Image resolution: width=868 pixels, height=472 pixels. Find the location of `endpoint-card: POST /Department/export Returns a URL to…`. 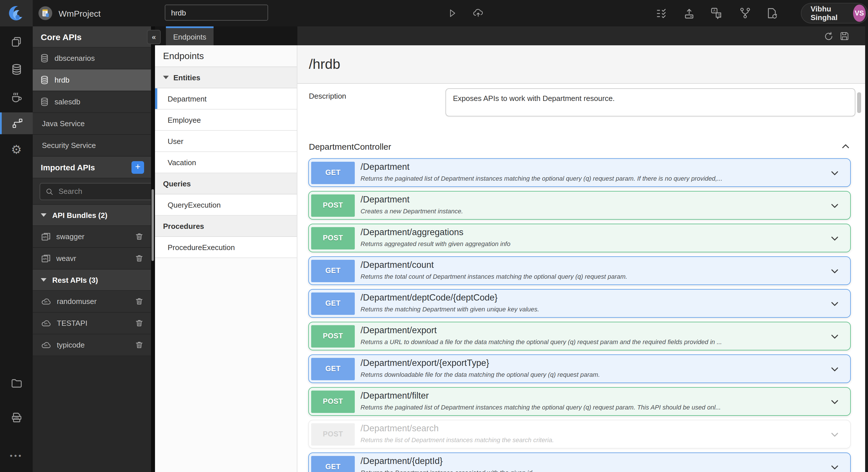

endpoint-card: POST /Department/export Returns a URL to… is located at coordinates (580, 336).